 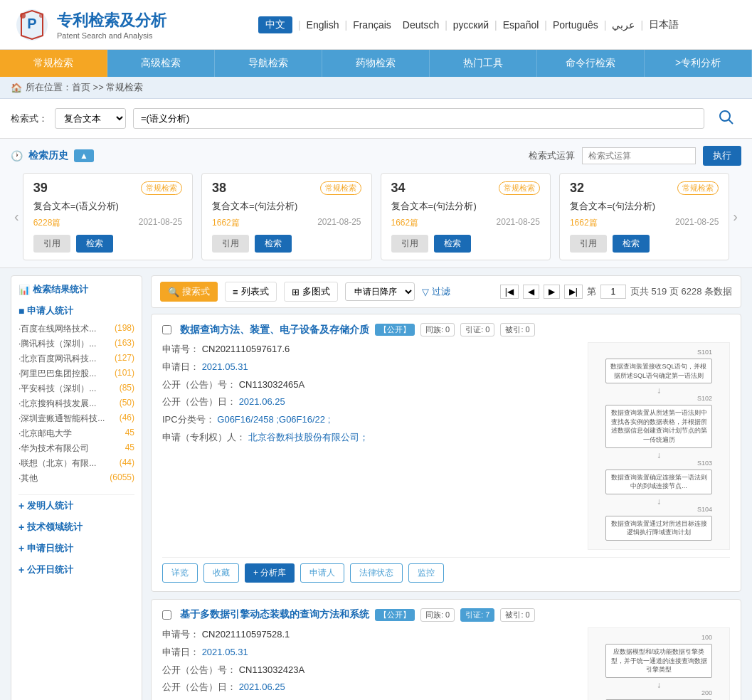 I want to click on card-query: 复合文本=(句法分析), so click(x=465, y=206).